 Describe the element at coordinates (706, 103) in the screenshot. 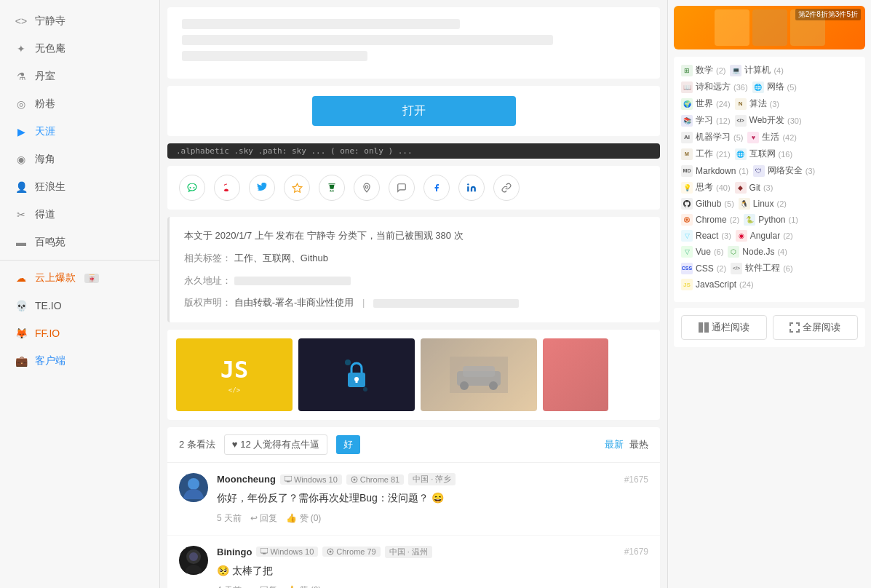

I see `tag-world: 🌍 世界 (24)` at that location.